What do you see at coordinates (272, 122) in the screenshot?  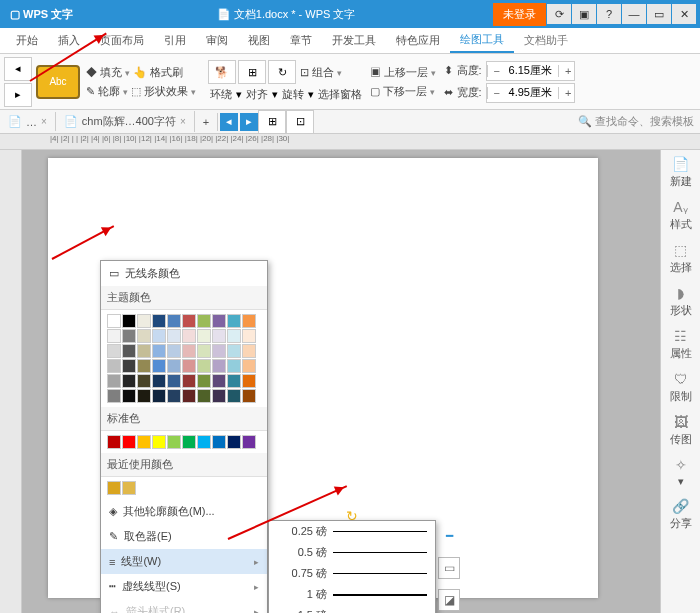 I see `tab-tool-1: ⊞` at bounding box center [272, 122].